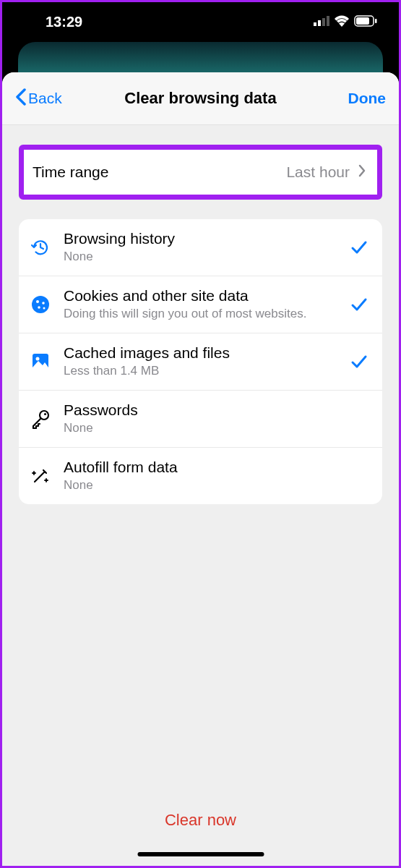 Image resolution: width=401 pixels, height=868 pixels. I want to click on done-button: Done, so click(367, 98).